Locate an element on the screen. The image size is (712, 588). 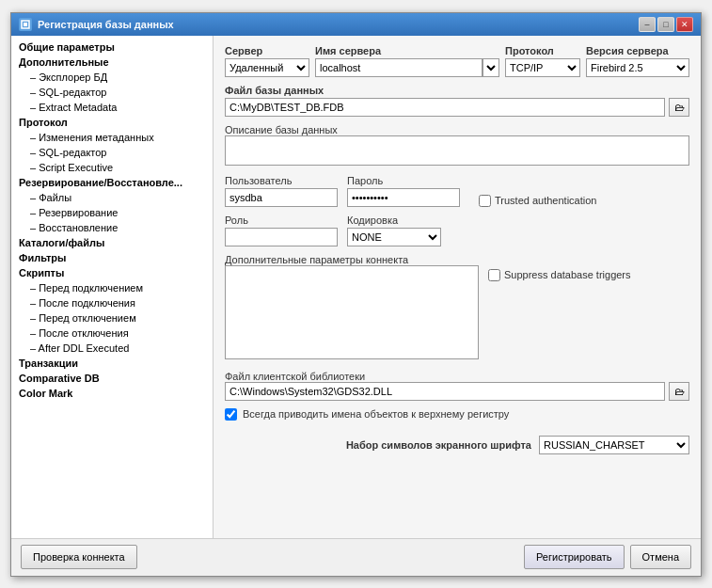
server-name-label: Имя сервера is located at coordinates (407, 51).